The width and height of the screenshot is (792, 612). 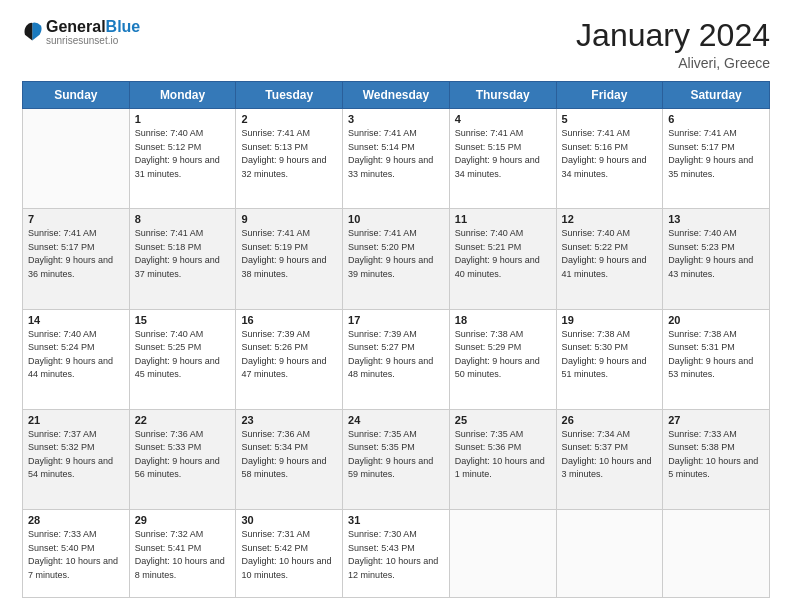 I want to click on daylight-text: Daylight: 9 hours and 33 minutes., so click(x=396, y=168).